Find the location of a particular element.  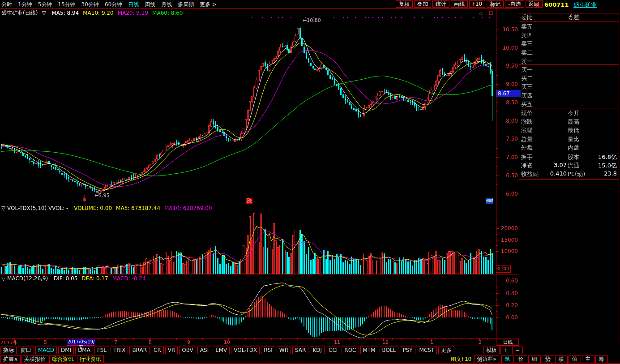

mini-tab-值: 值 is located at coordinates (575, 359).